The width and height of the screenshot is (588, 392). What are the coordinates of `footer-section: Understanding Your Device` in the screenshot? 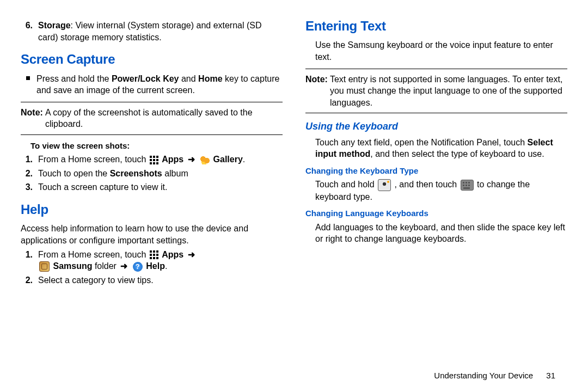 It's located at (483, 376).